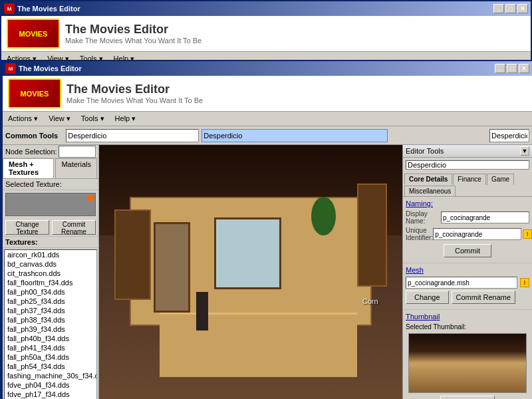 This screenshot has width=532, height=399. Describe the element at coordinates (76, 168) in the screenshot. I see `tab-materials: Materials` at that location.